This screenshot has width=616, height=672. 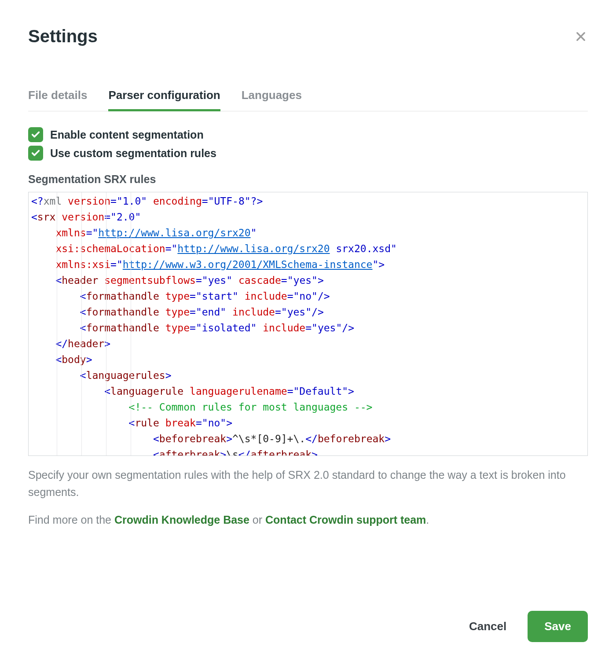 I want to click on cancel-button: Cancel, so click(x=488, y=627).